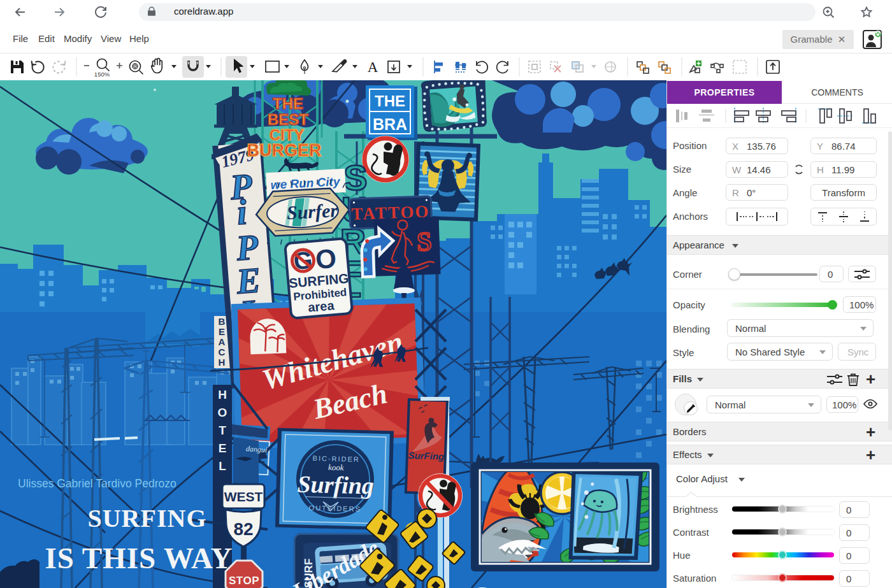 Image resolution: width=892 pixels, height=588 pixels. I want to click on svg-text: WEST, so click(243, 497).